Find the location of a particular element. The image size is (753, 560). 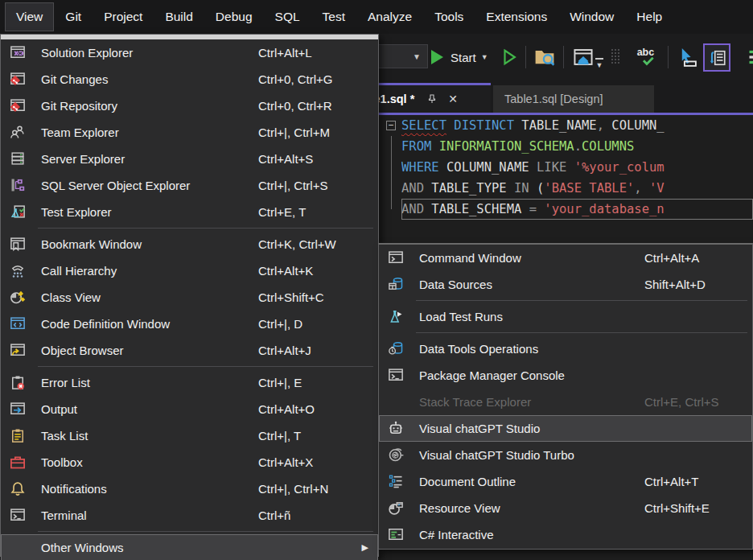

menu-item-package-manager-console: Package Manager Console is located at coordinates (566, 375).